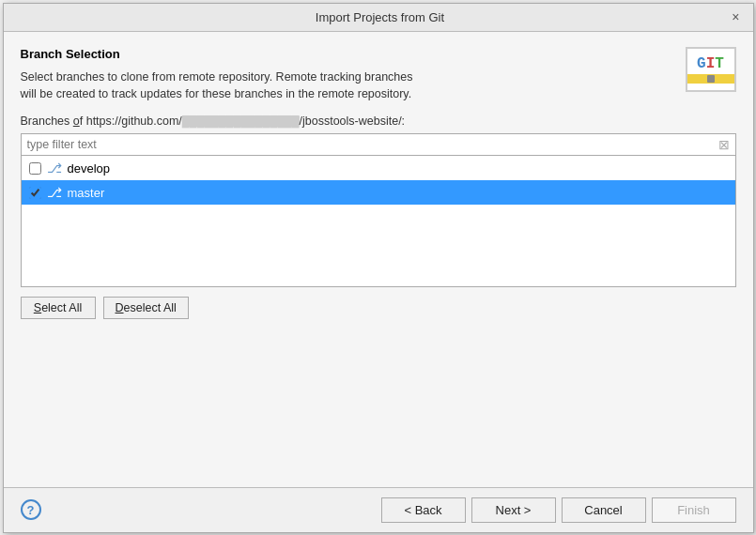 The height and width of the screenshot is (535, 756). I want to click on dialog-footer: ? < Back Next > Cancel Finish, so click(378, 510).